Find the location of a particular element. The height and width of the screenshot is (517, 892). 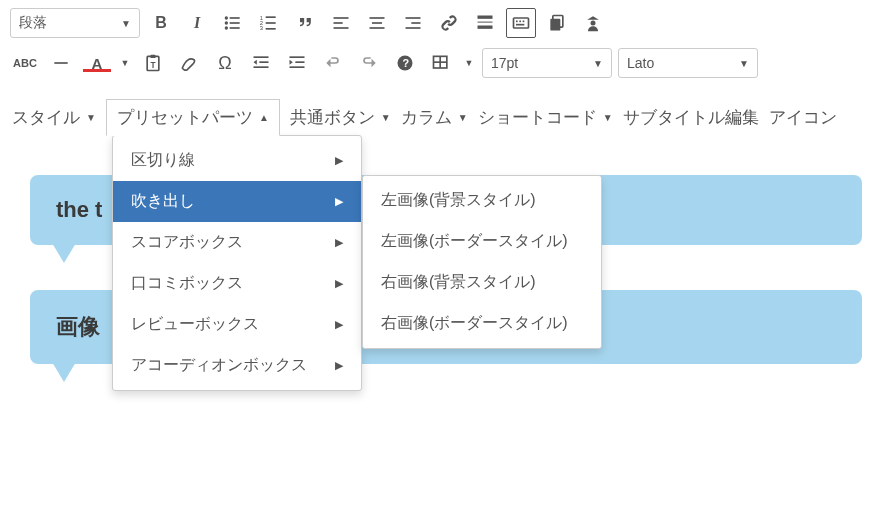

font-family-select: Lato ▼ is located at coordinates (688, 63).